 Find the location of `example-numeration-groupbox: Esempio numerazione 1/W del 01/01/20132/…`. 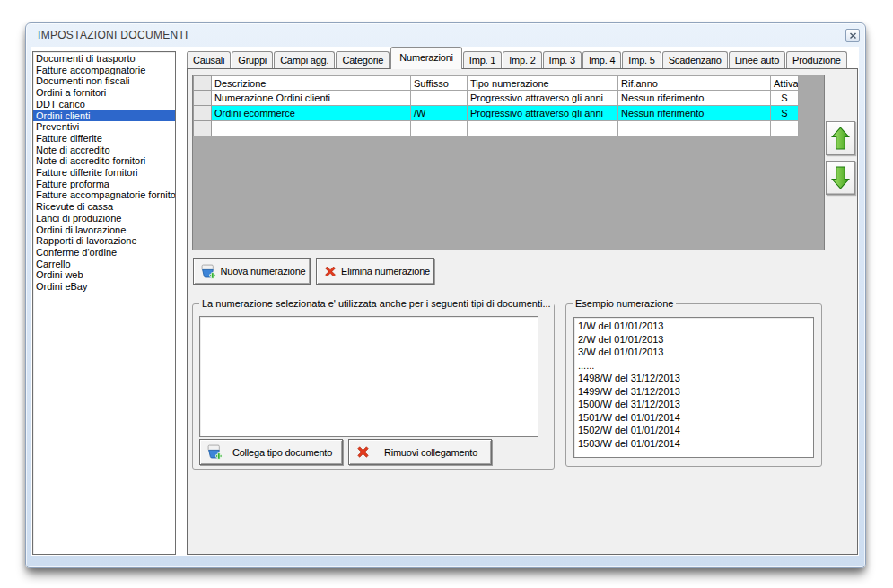

example-numeration-groupbox: Esempio numerazione 1/W del 01/01/20132/… is located at coordinates (694, 385).